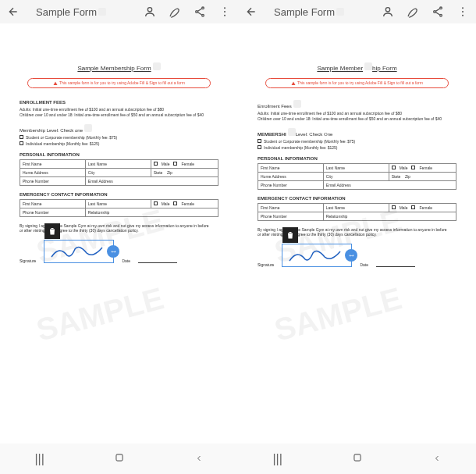  I want to click on form-title: Sample Memberhip Form, so click(357, 67).